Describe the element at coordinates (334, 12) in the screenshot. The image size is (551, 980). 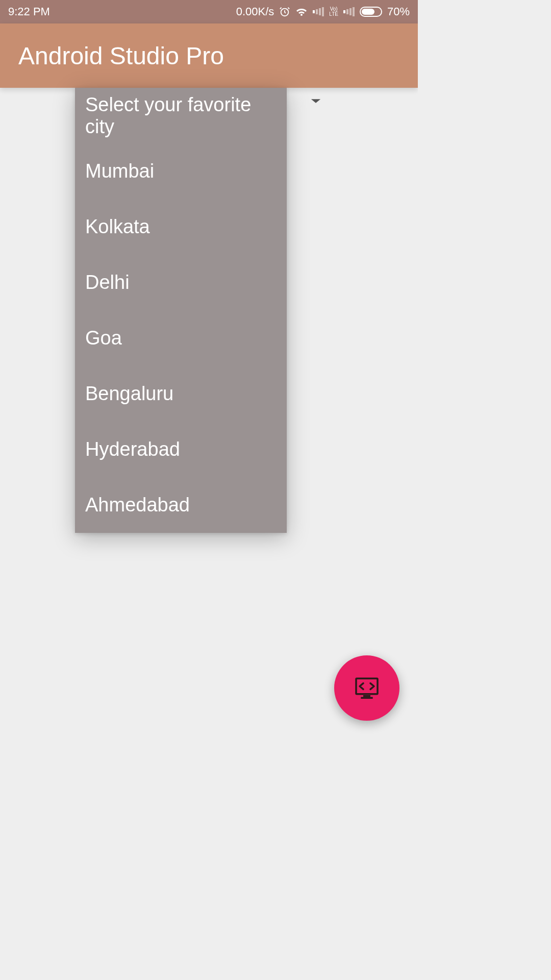
I see `volte-icon: Vo)LTE` at that location.